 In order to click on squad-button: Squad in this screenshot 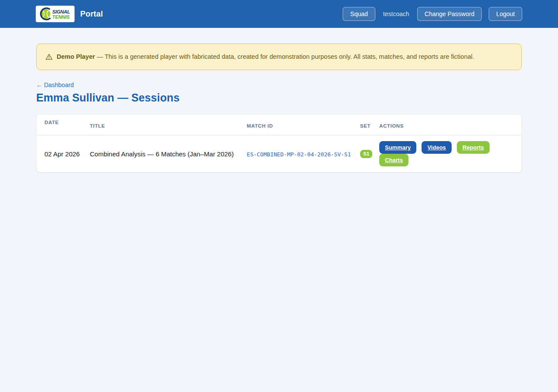, I will do `click(359, 14)`.